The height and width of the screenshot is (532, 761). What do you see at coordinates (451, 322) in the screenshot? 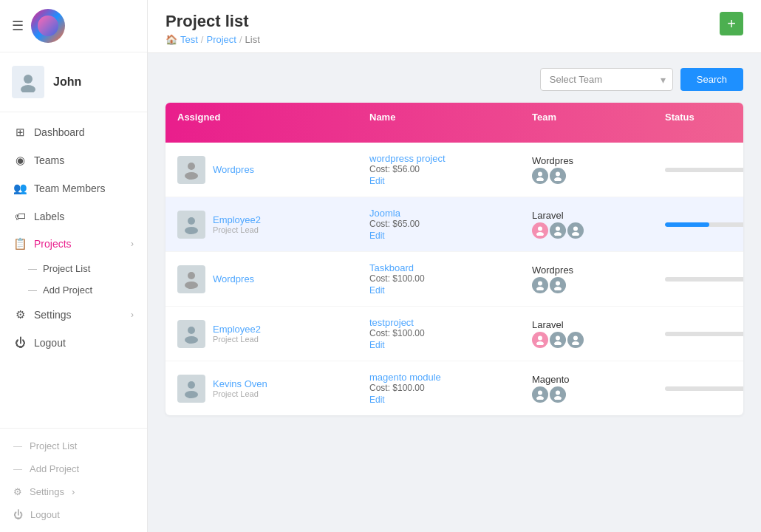
I see `project-name: testproject` at bounding box center [451, 322].